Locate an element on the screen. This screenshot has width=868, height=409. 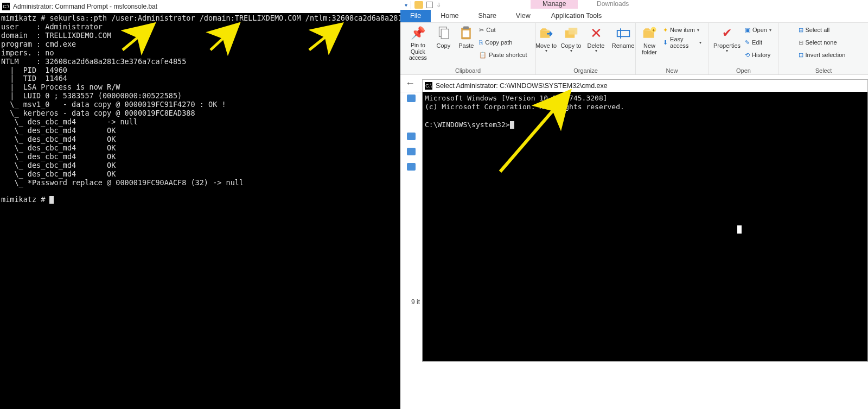
btn-label: Edit is located at coordinates (757, 42).